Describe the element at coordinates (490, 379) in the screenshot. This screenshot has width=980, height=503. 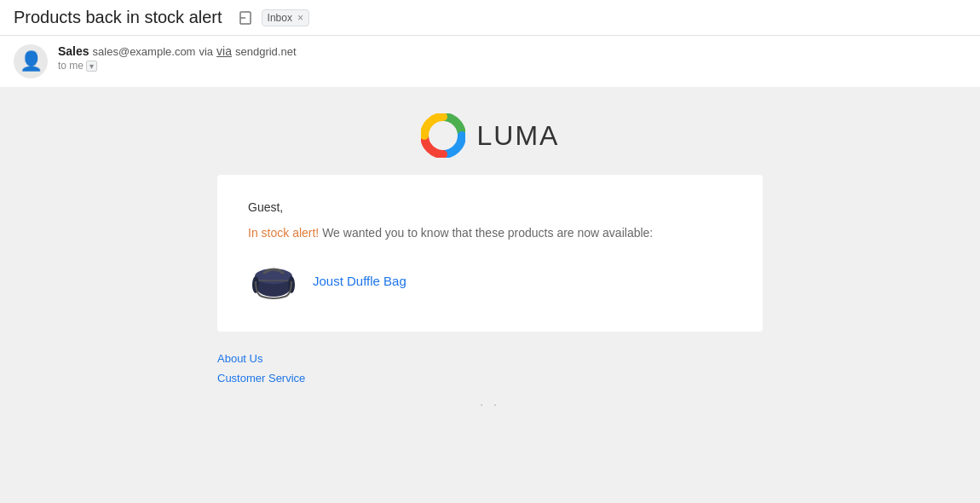
I see `footer-link-customer-service: Customer Service` at that location.